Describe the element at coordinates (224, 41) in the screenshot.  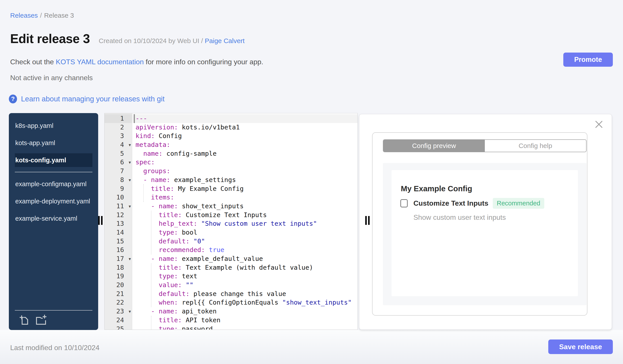
I see `author-link: Paige Calvert` at that location.